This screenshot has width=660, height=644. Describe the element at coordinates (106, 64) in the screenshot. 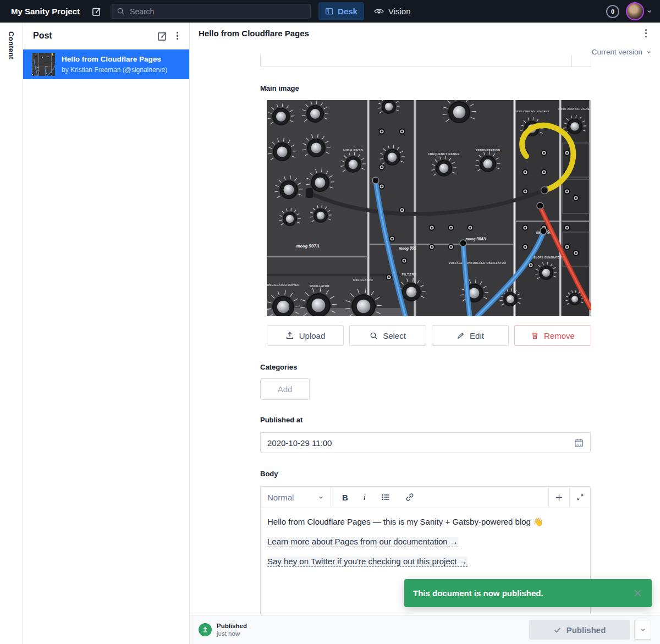

I see `list-item-post: Hello from Cloudflare Pages by Kristian …` at that location.